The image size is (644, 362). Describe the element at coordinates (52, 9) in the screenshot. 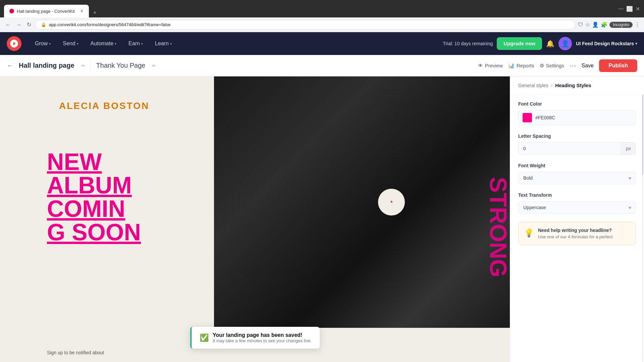

I see `browser-tabs: Hall landing page - ConvertKit ✕ +` at that location.